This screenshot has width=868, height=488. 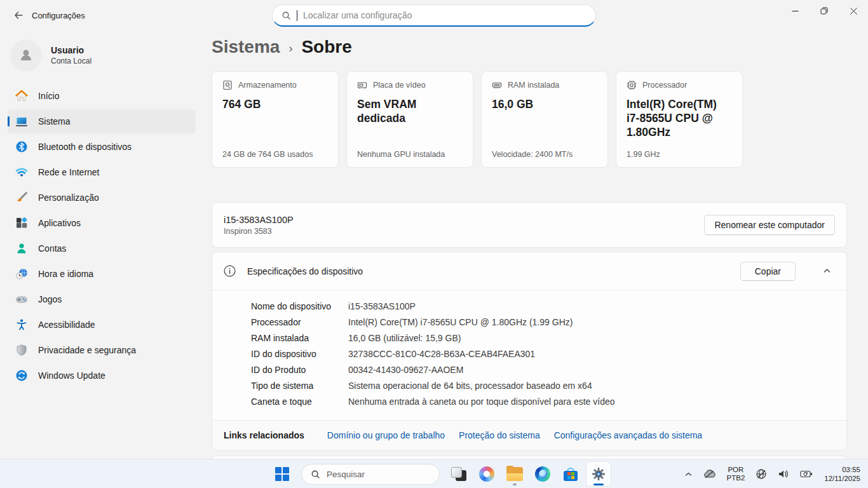 I want to click on search-icon, so click(x=315, y=474).